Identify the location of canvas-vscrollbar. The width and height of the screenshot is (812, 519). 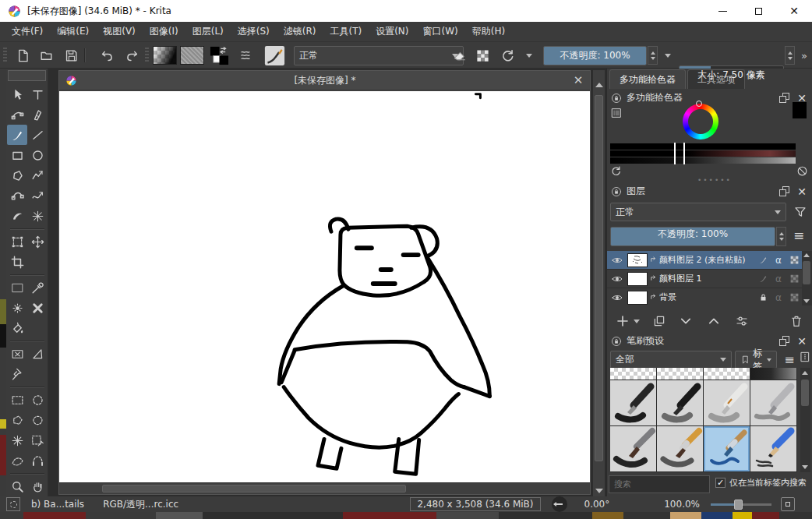
(598, 284).